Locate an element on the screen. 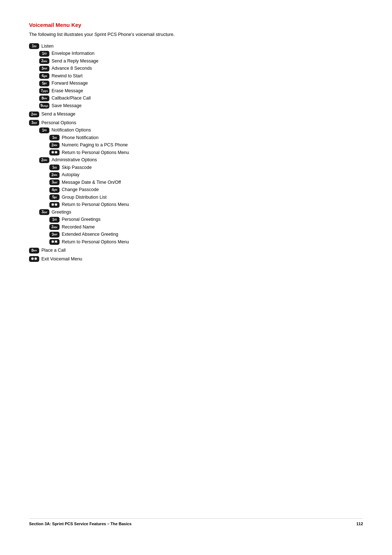  item-label: Message Date & Time On/Off is located at coordinates (91, 183).